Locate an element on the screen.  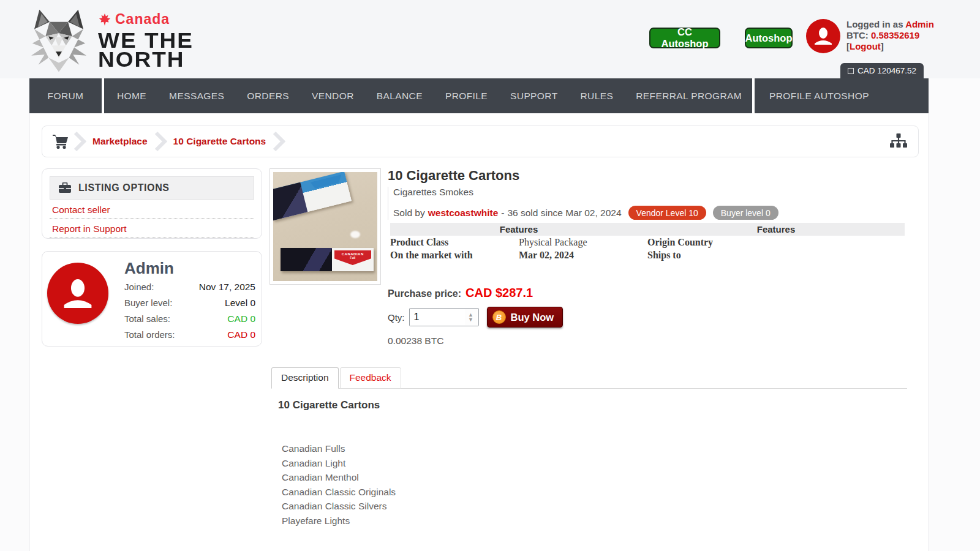
site-logo: Canada WE THE NORTH is located at coordinates (111, 40).